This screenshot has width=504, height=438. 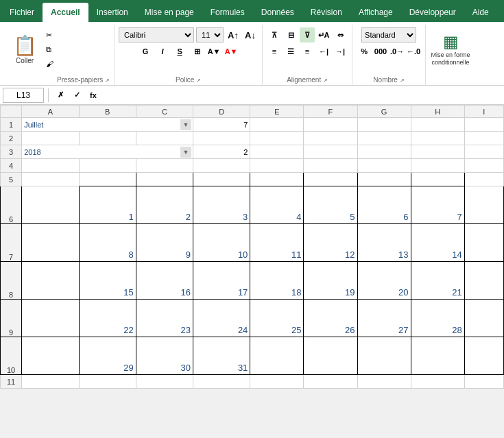 I want to click on cell-c8: 16, so click(x=165, y=281).